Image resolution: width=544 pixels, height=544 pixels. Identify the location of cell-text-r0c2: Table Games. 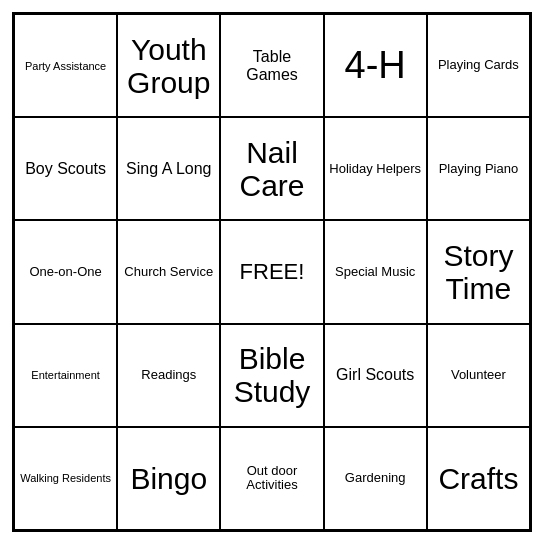
(272, 66).